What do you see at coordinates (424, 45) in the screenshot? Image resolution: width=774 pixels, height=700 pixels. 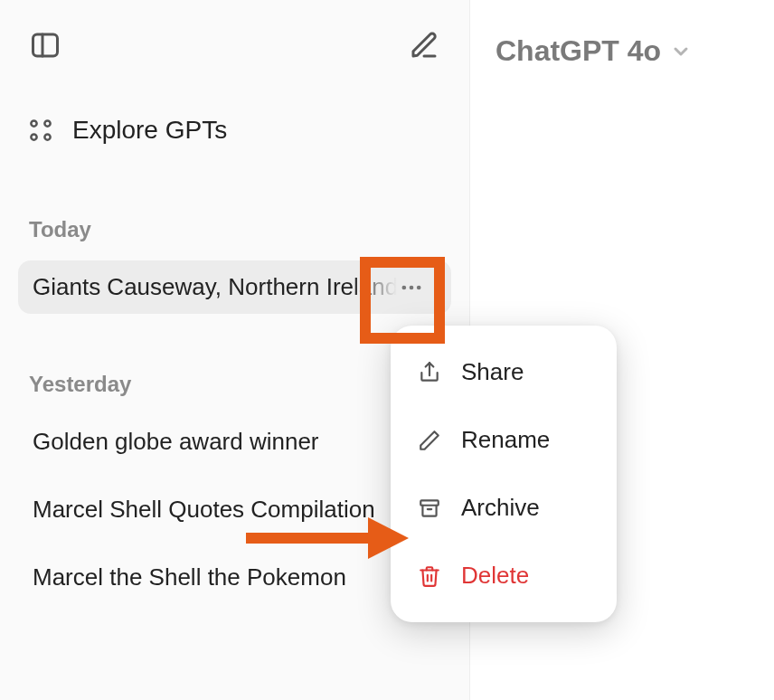 I see `compose-icon` at bounding box center [424, 45].